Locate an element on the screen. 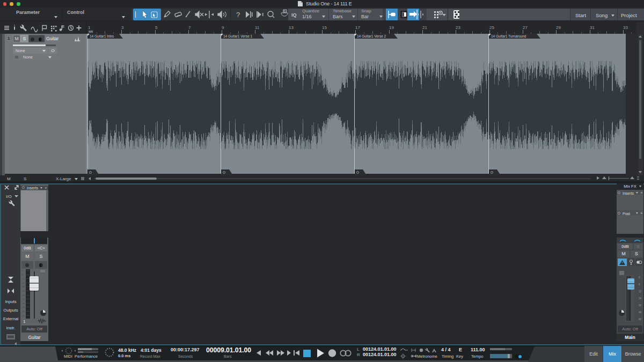 This screenshot has height=362, width=644. svg-text: B is located at coordinates (284, 12).